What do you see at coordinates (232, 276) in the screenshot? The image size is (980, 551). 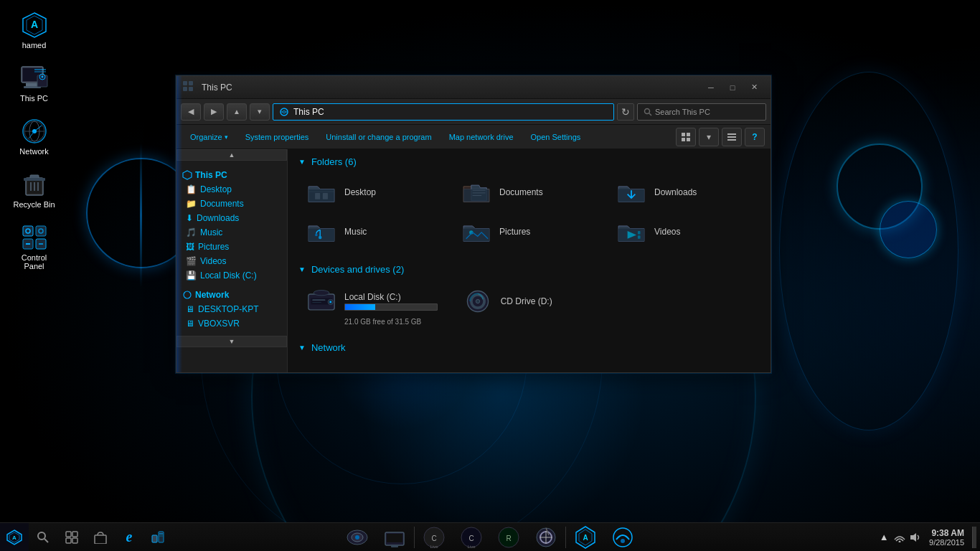 I see `sidebar-item-local-disk: 💾 Local Disk (C:)` at bounding box center [232, 276].